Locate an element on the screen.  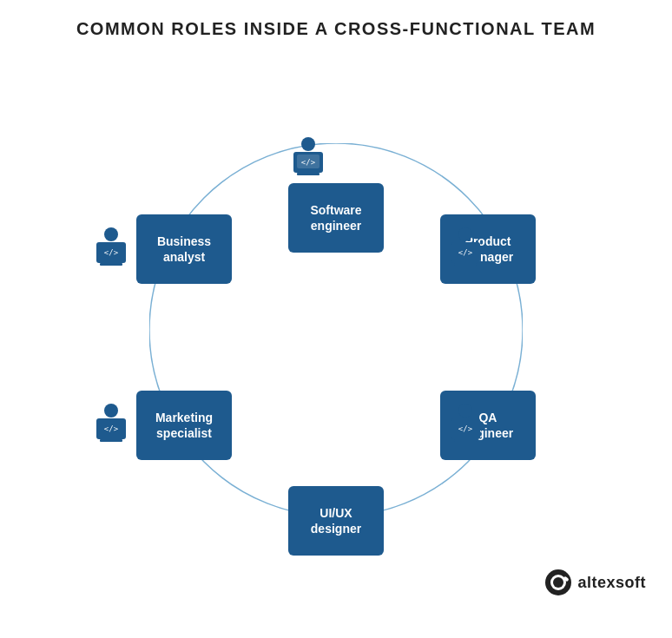
role-box-marketing-specialist: Marketing specialist is located at coordinates (184, 425).